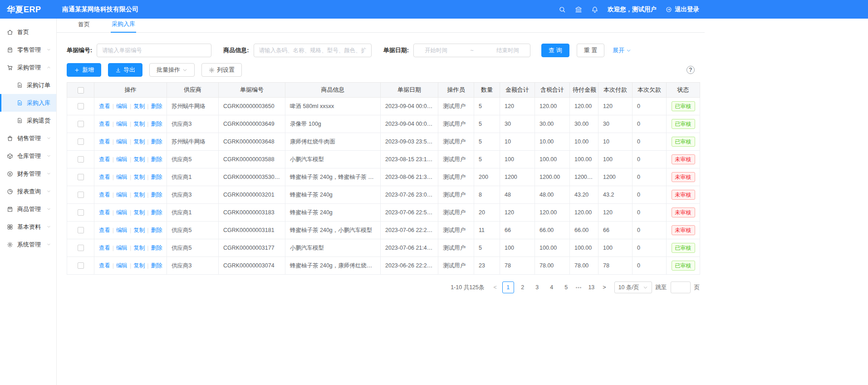 Image resolution: width=868 pixels, height=385 pixels. I want to click on page-button-13: 13, so click(591, 287).